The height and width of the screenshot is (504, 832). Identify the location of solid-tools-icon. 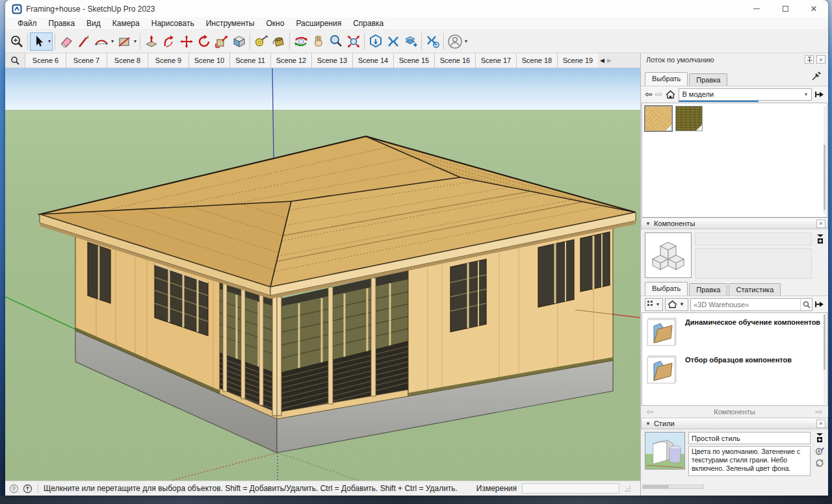
(411, 42).